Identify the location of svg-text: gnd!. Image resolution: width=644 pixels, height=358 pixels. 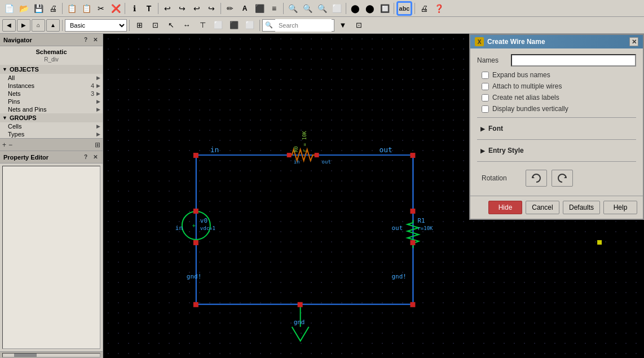
(194, 276).